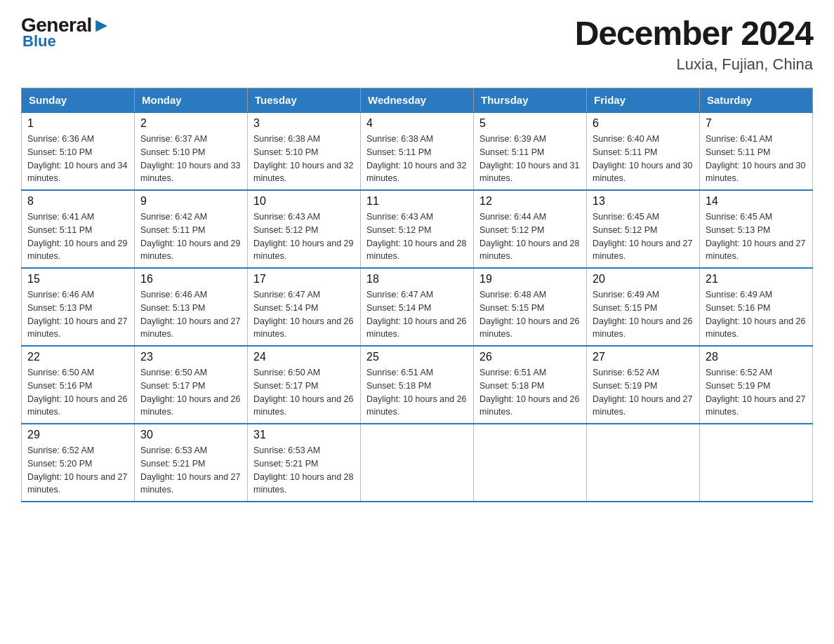 The height and width of the screenshot is (644, 834). I want to click on sunset-label: Sunset: 5:16 PM, so click(60, 386).